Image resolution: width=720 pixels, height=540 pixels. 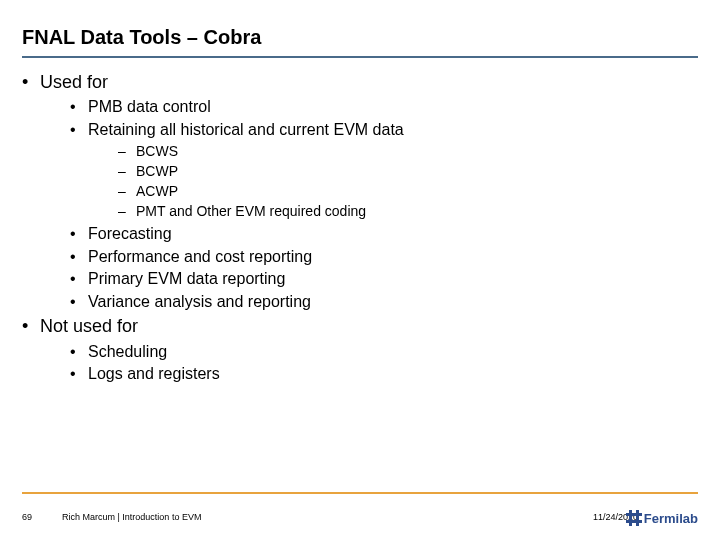 What do you see at coordinates (662, 518) in the screenshot?
I see `fermilab-logo: Fermilab` at bounding box center [662, 518].